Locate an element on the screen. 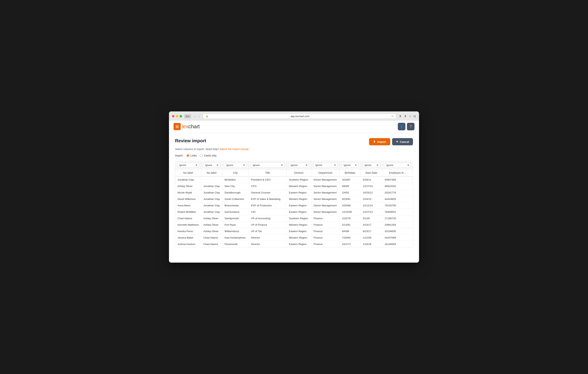 This screenshot has width=588, height=374. cell-r7-c7: 3/23/17 is located at coordinates (371, 225).